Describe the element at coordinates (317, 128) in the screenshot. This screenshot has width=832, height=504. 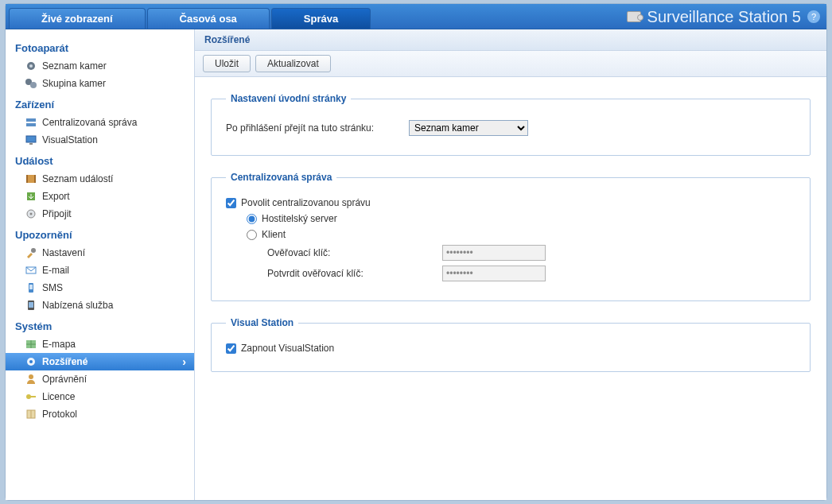
I see `homepage-label: Po přihlášení přejít na tuto stránku:` at that location.